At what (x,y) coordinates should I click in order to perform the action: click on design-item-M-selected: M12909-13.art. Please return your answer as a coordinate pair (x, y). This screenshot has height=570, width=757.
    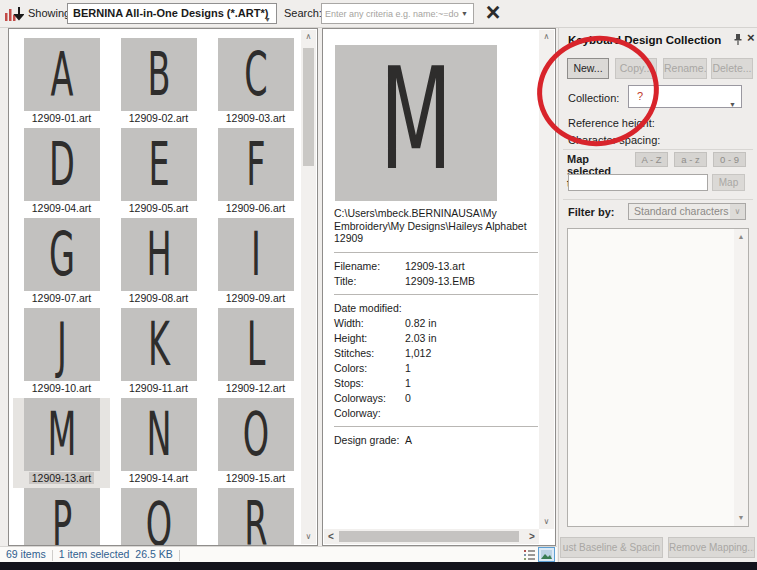
    Looking at the image, I should click on (62, 443).